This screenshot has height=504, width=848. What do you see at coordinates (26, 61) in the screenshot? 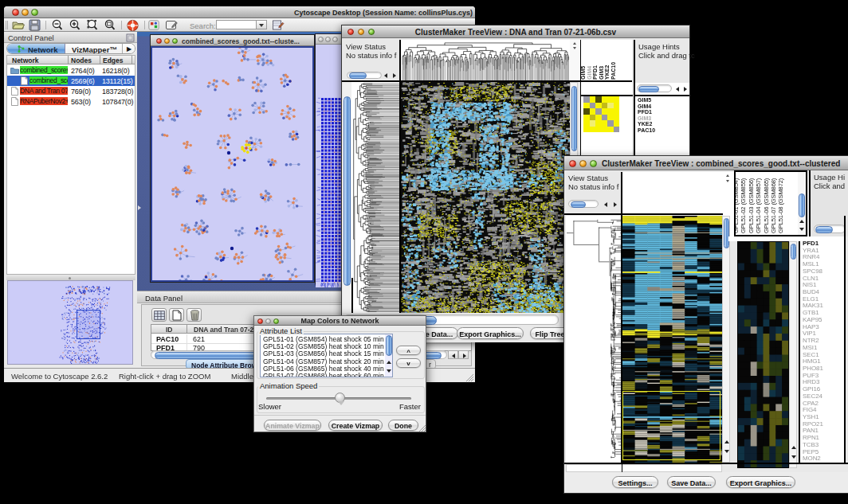
I see `col-network: Network` at bounding box center [26, 61].